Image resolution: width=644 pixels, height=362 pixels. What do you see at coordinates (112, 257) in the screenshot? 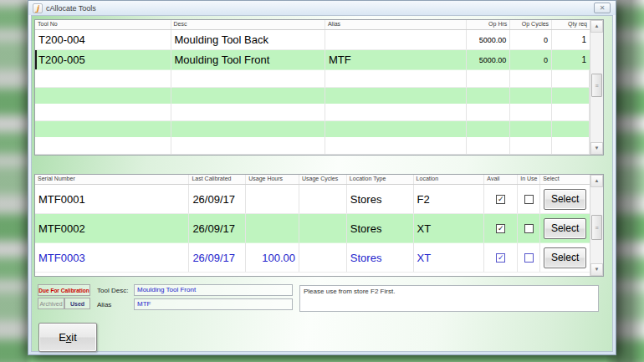
I see `cell-serial: MTF0003` at bounding box center [112, 257].